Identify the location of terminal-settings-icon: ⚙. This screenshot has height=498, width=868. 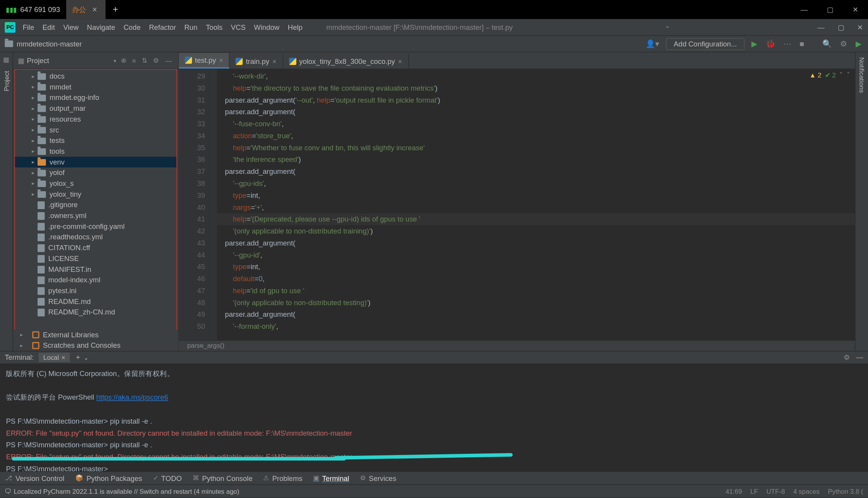
(847, 357).